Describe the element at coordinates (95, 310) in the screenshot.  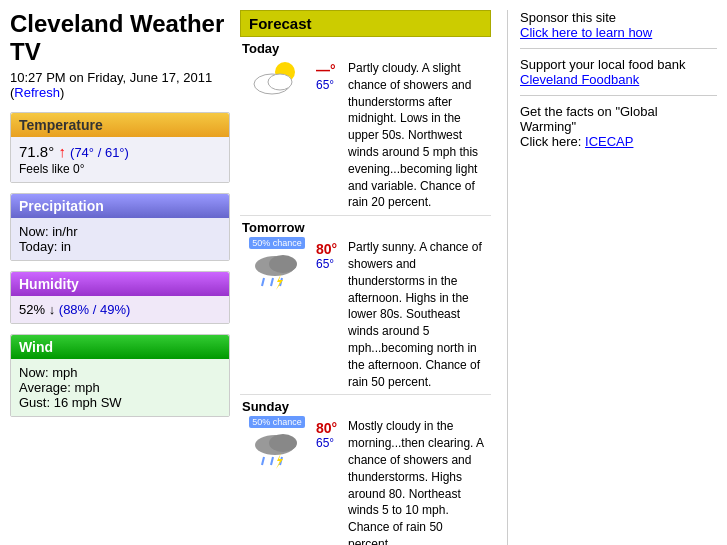
I see `humidity-hi-lo: (88% / 49%)` at that location.